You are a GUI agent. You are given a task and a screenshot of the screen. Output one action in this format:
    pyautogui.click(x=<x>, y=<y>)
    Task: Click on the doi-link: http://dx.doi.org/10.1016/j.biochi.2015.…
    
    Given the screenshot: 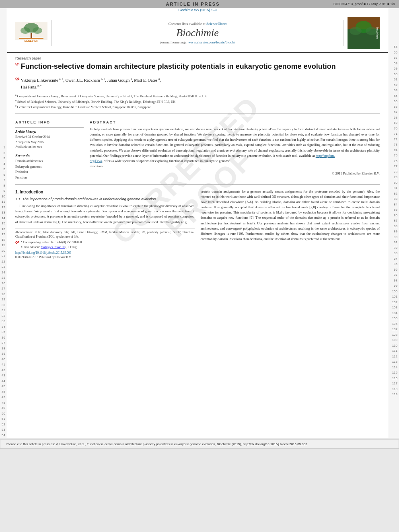 What is the action you would take?
    pyautogui.click(x=43, y=253)
    